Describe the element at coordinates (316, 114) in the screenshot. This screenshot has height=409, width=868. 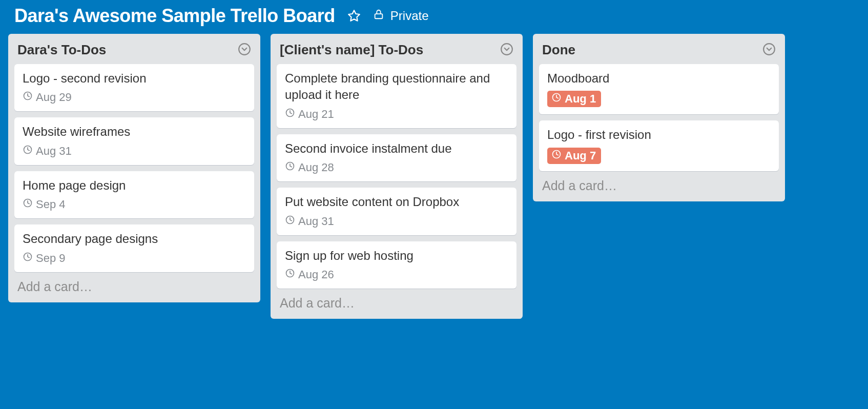
I see `due-date-text: Aug 21` at that location.